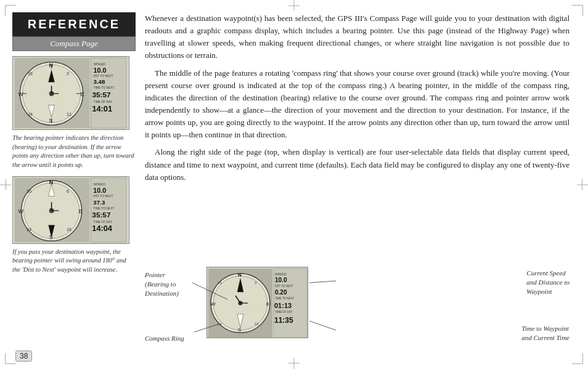 This screenshot has width=588, height=369. What do you see at coordinates (284, 320) in the screenshot?
I see `svg-text: 11:35` at bounding box center [284, 320].